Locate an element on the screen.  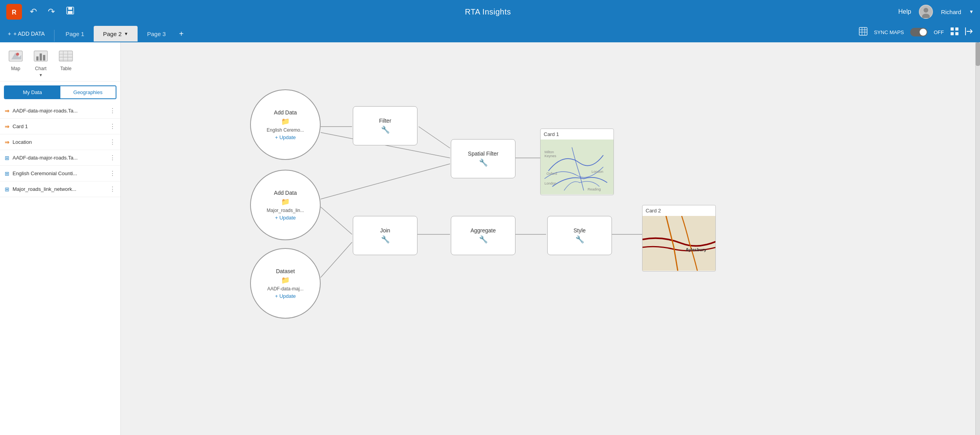
sync-state-label: OFF is located at coordinates (939, 32).